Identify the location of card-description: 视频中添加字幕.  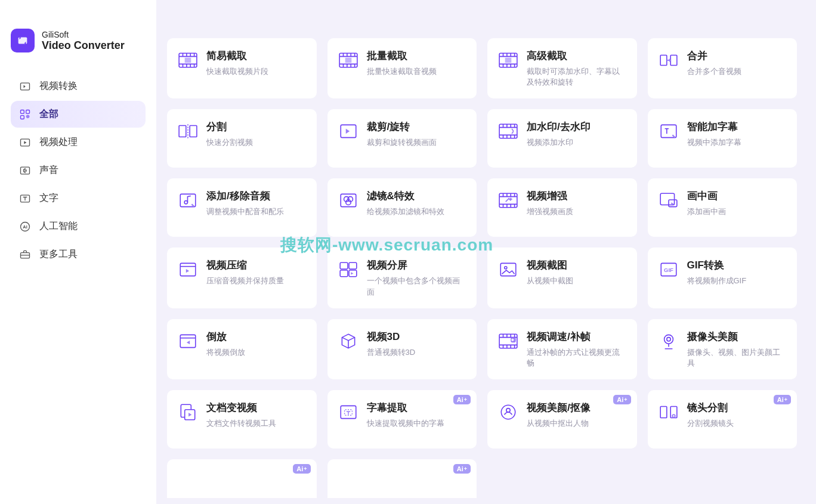
(737, 143).